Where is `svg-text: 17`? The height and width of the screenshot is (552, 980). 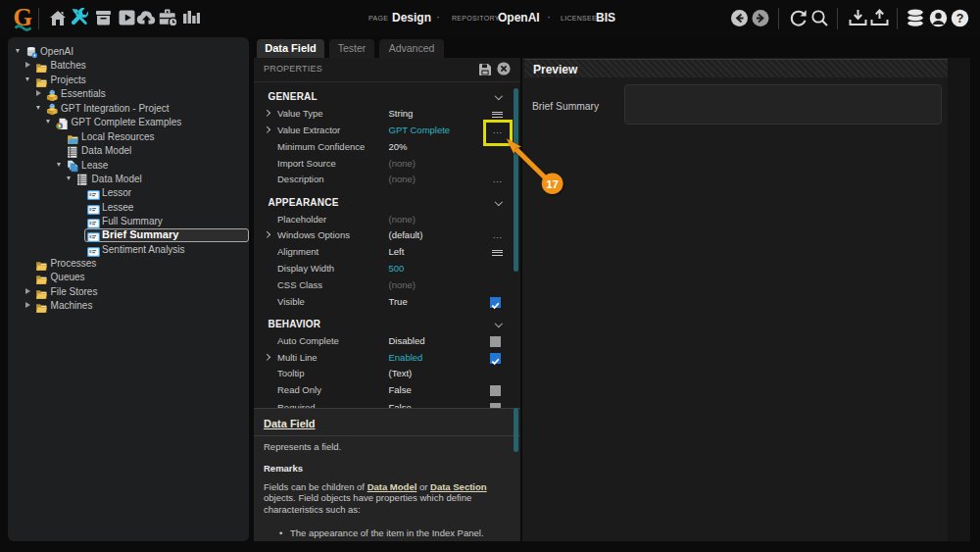
svg-text: 17 is located at coordinates (553, 184).